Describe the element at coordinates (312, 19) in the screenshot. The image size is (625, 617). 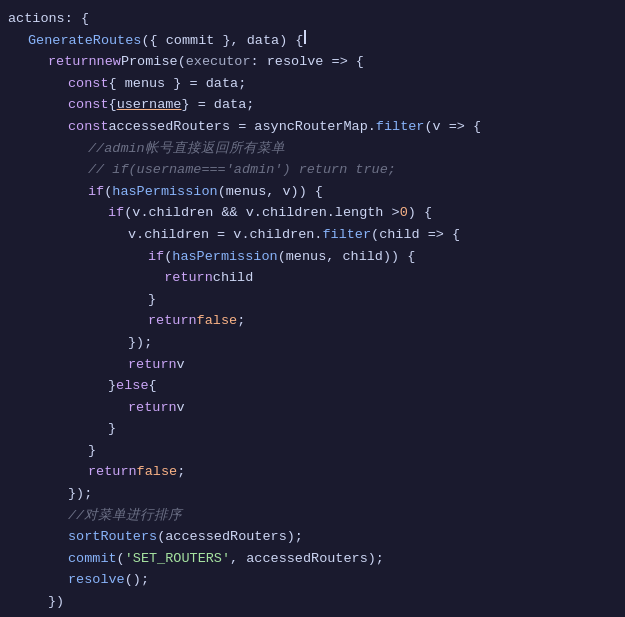
I see `code-line-1: actions: {` at that location.